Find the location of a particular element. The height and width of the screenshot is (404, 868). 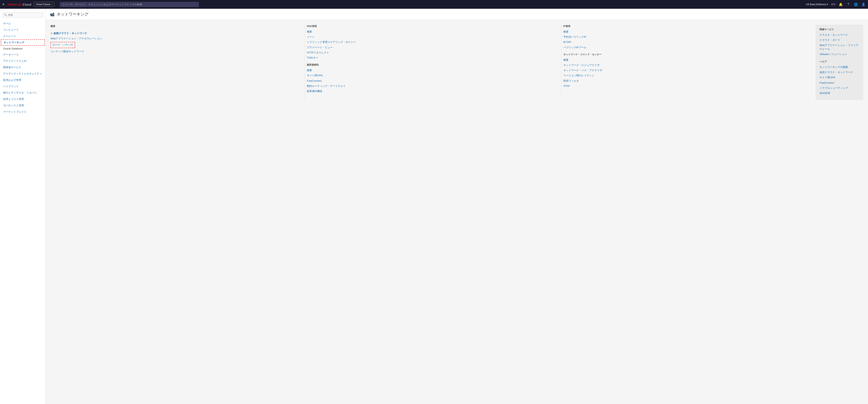

menu-col-dns: DNS管理 概要 ゾーン トラフィック管理ステアリング・ポリシー プライベート・… is located at coordinates (433, 62).